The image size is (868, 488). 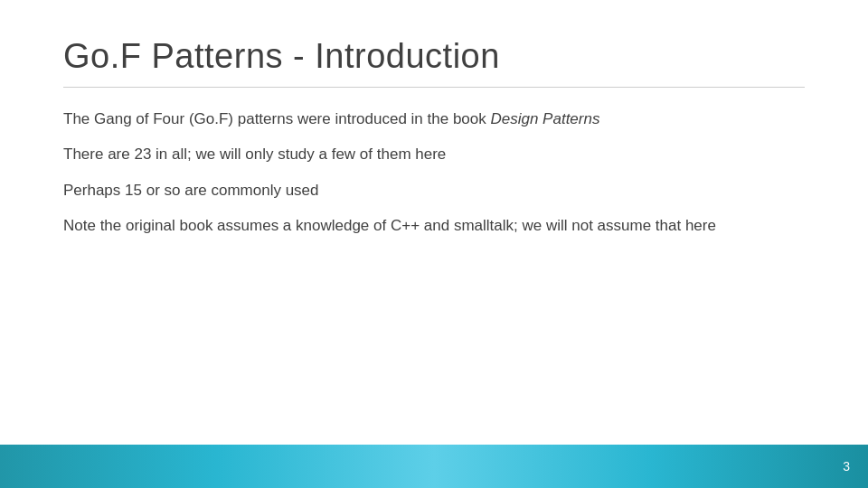 I want to click on slide-footer: 3, so click(x=434, y=466).